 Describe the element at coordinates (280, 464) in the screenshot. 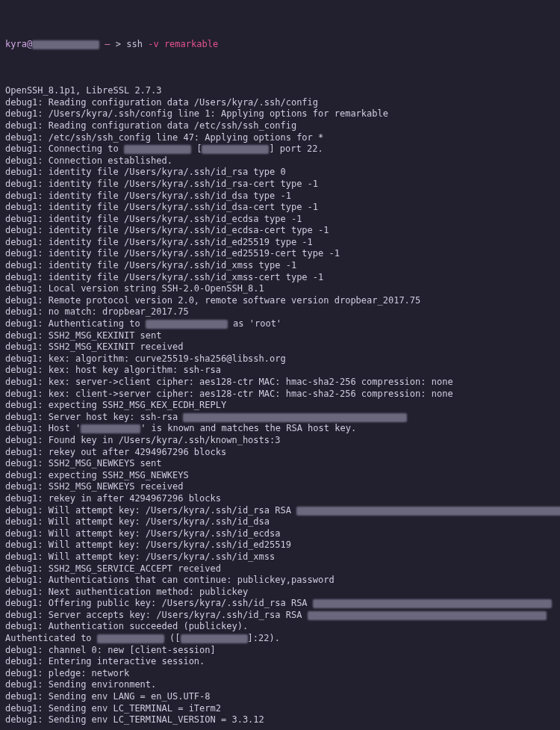

I see `output-line: debug1: SSH2_MSG_NEWKEYS sent` at that location.